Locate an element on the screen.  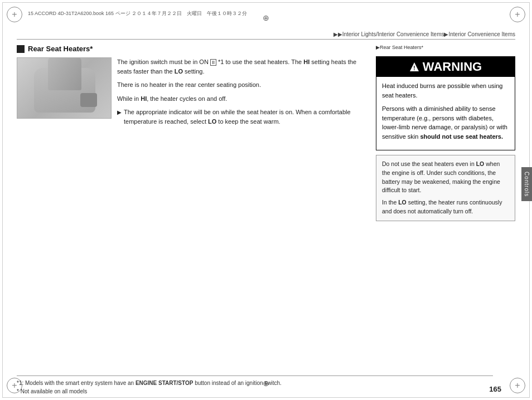
section-header: Rear Seat Heaters* is located at coordinates (190, 49).